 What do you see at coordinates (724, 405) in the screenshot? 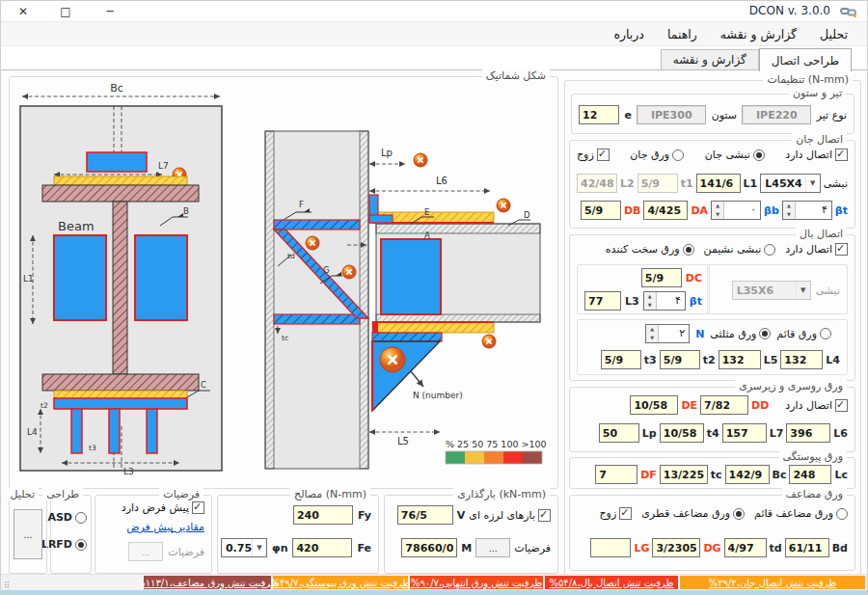
I see `DD-input` at bounding box center [724, 405].